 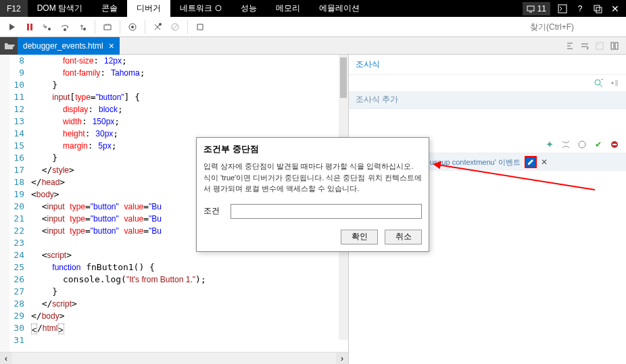 What do you see at coordinates (201, 8) in the screenshot?
I see `main-tab-3: 네트워크` at bounding box center [201, 8].